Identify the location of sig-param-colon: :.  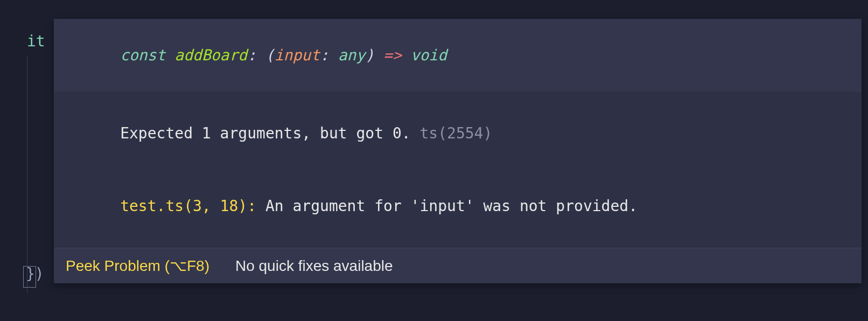
(329, 55).